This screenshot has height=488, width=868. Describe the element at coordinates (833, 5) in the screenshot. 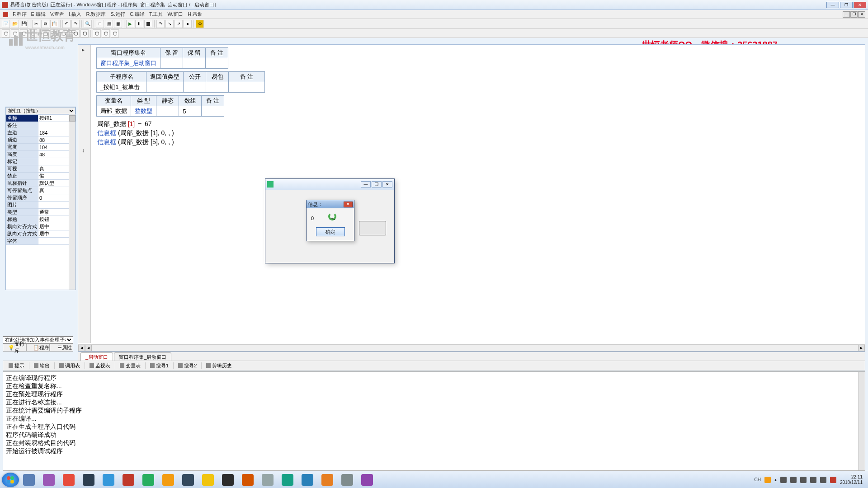

I see `minimize-button: —` at that location.